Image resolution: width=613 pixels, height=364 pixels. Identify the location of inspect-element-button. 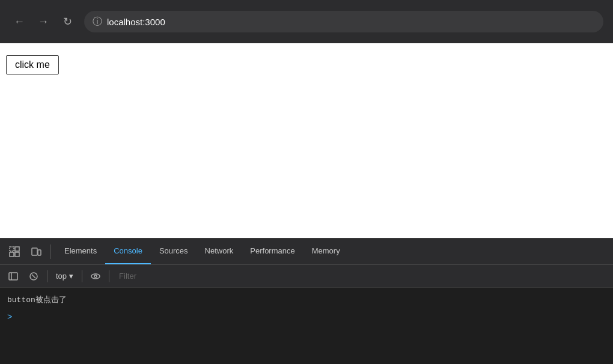
(14, 252).